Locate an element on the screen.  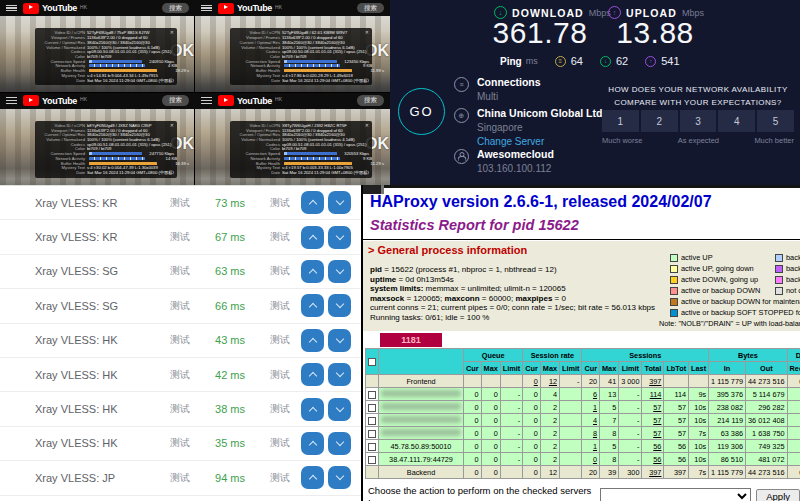
action-select is located at coordinates (676, 494).